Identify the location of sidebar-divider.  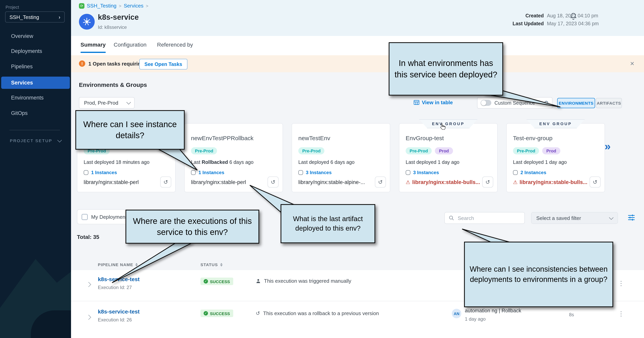
(35, 130).